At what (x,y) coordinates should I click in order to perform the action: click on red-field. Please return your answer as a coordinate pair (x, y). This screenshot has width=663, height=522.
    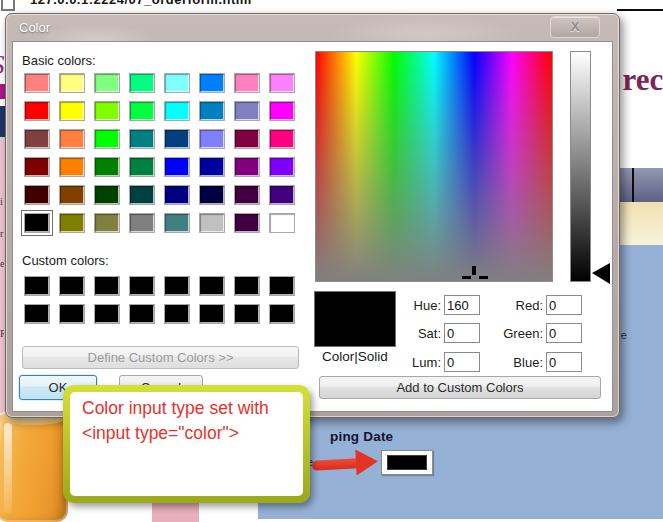
    Looking at the image, I should click on (564, 305).